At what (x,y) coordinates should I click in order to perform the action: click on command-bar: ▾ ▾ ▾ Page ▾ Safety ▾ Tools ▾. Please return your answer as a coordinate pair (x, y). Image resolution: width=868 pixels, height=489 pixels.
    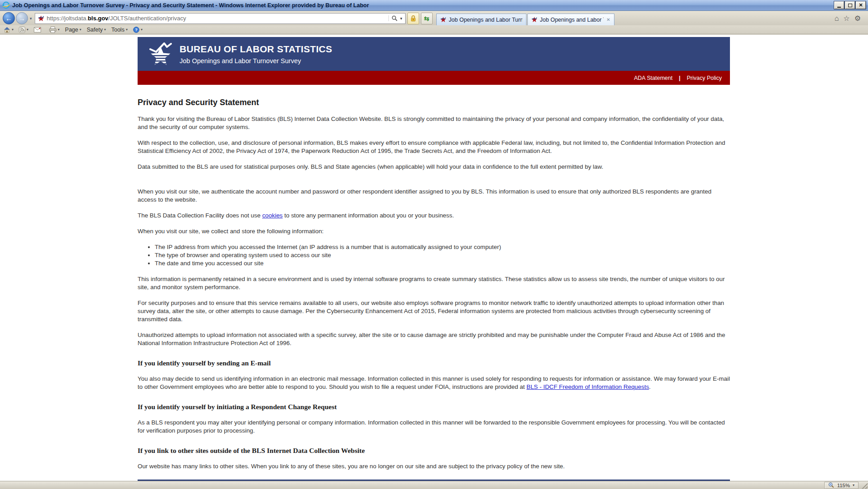
    Looking at the image, I should click on (434, 30).